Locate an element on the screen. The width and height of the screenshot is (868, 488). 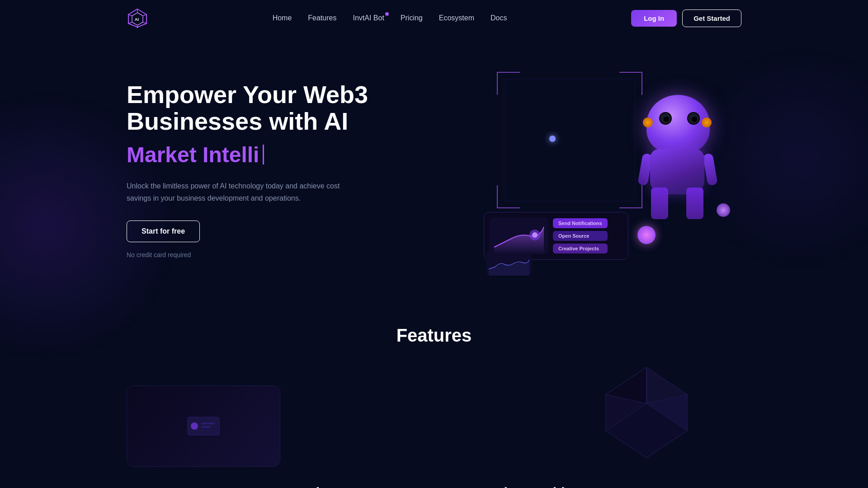
navbar: AI Home Features InvtAI Bot Pricing Ecos… is located at coordinates (434, 18).